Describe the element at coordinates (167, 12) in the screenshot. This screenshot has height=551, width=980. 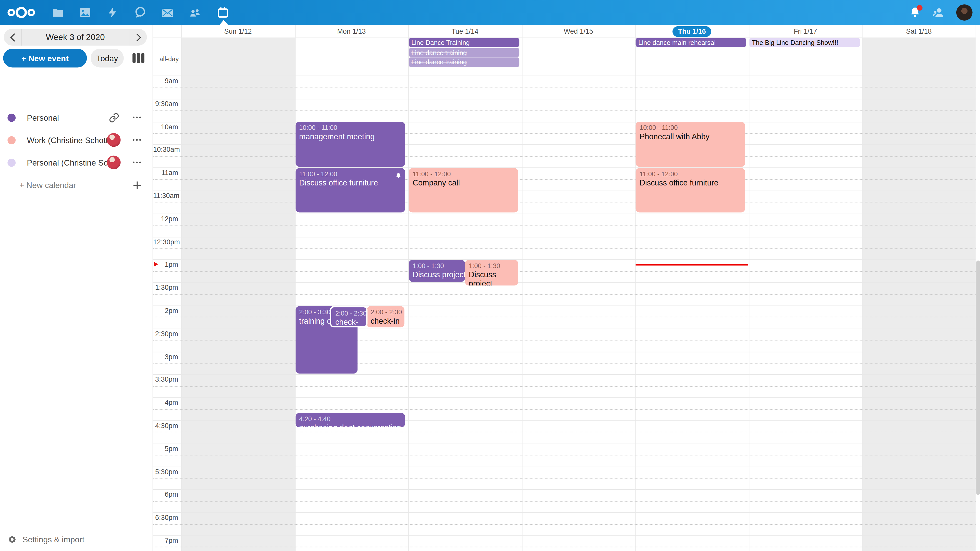
I see `mail-icon` at that location.